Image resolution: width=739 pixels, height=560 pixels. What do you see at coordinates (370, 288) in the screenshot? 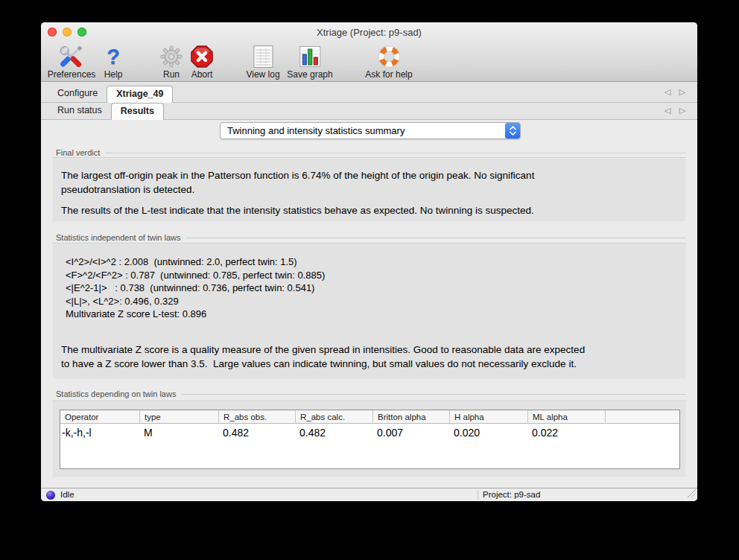
I see `stat-line: <|E^2-1|> : 0.738 (untwinned: 0.736, per…` at bounding box center [370, 288].